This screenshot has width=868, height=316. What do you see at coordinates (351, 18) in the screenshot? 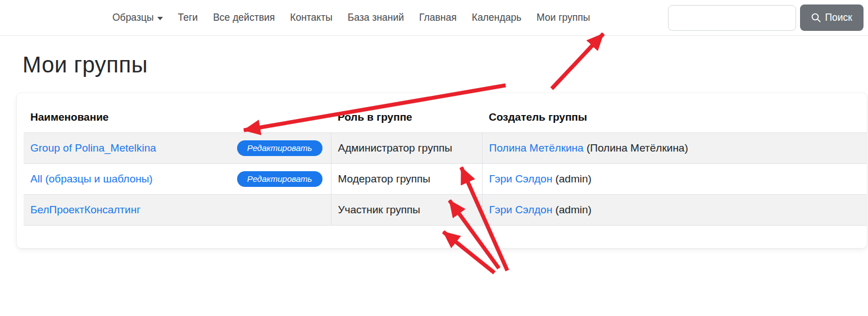
I see `nav-links: Образцы Теги Все действия Контакты База …` at bounding box center [351, 18].